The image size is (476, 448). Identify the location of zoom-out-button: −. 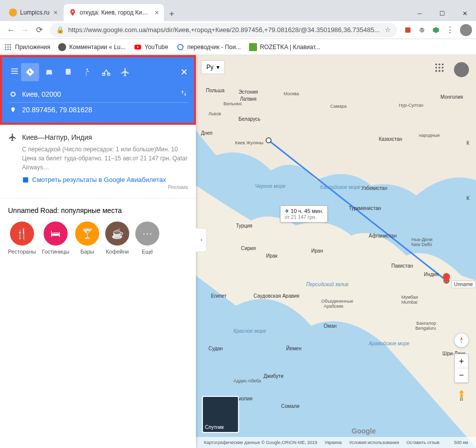
(461, 375).